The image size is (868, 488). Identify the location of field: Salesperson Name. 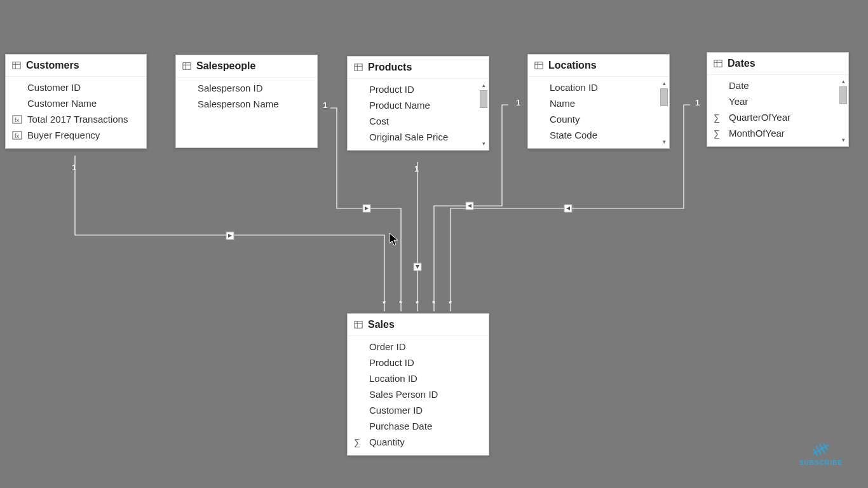
(247, 104).